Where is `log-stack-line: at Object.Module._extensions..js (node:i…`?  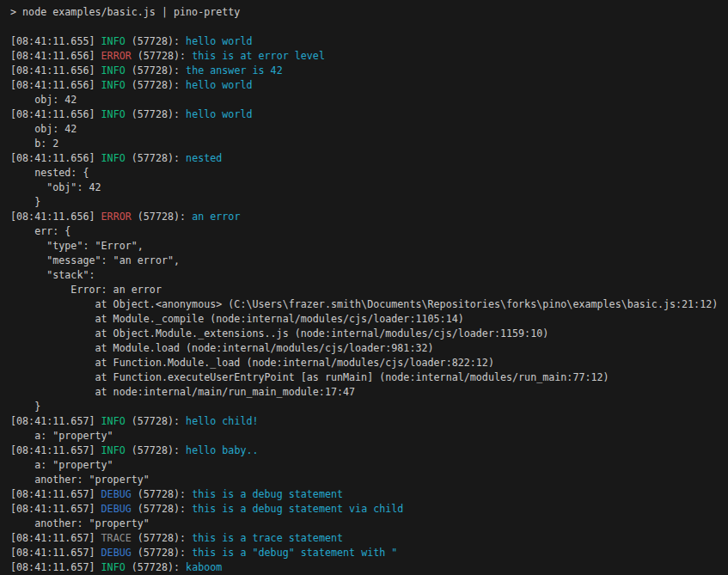
log-stack-line: at Object.Module._extensions..js (node:i… is located at coordinates (279, 333).